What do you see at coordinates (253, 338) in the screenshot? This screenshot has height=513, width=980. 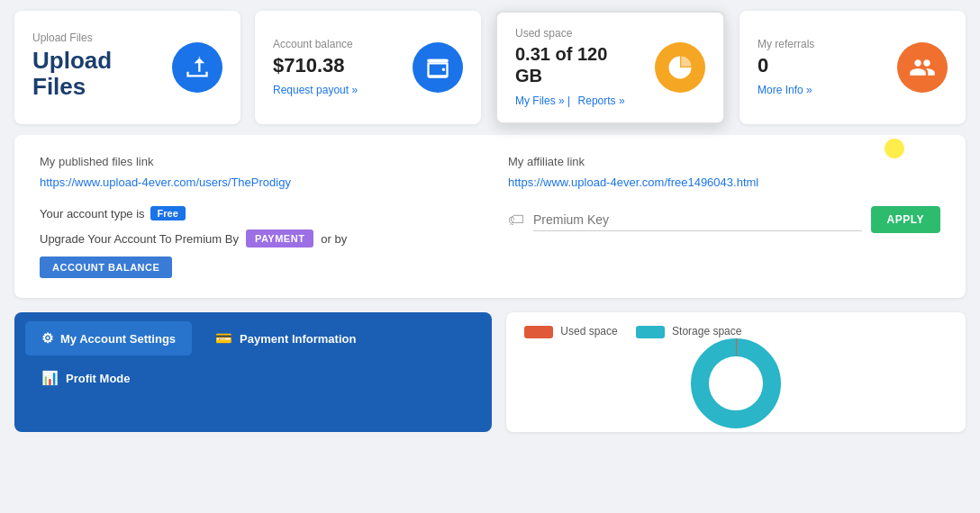 I see `top-tabs-row: ⚙ My Account Settings 💳 Payment Informat…` at bounding box center [253, 338].